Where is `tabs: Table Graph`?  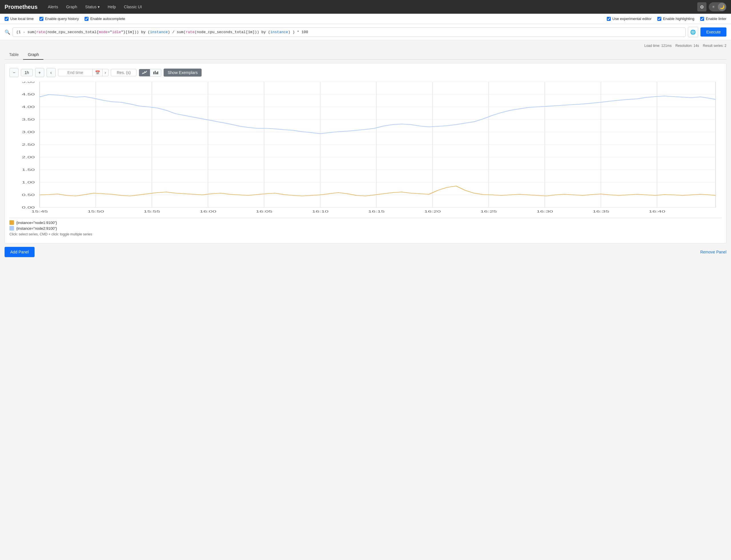 tabs: Table Graph is located at coordinates (366, 55).